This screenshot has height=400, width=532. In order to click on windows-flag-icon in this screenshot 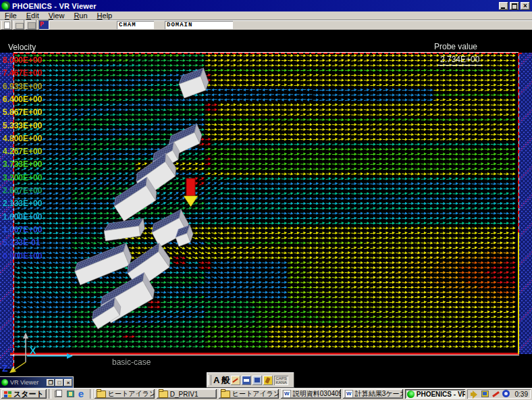, I will do `click(8, 395)`.